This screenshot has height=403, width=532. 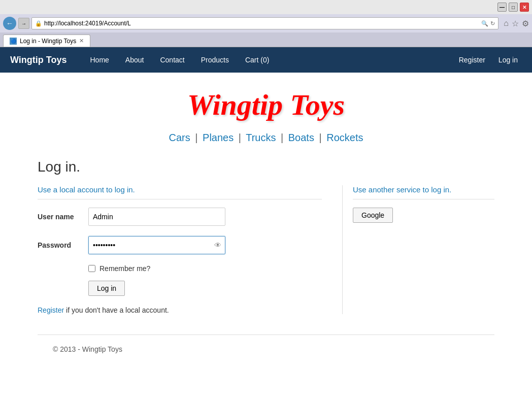 What do you see at coordinates (63, 245) in the screenshot?
I see `password-label: Password` at bounding box center [63, 245].